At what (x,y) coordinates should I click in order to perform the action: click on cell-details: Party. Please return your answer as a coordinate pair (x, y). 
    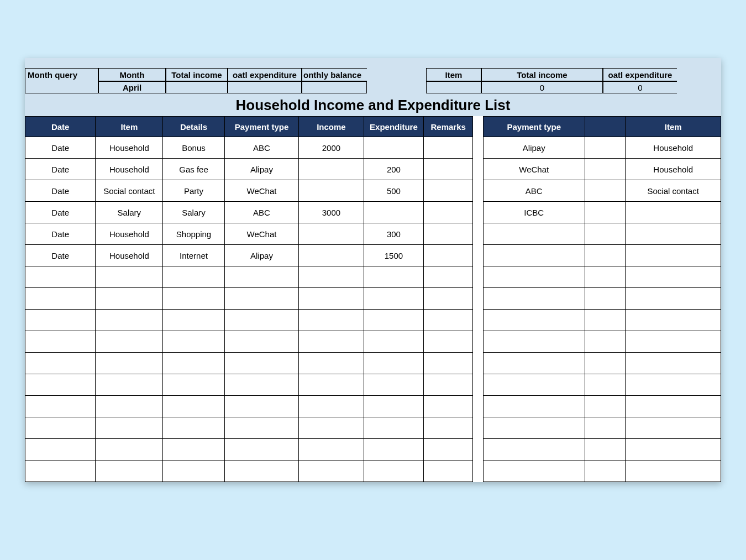
    Looking at the image, I should click on (193, 191).